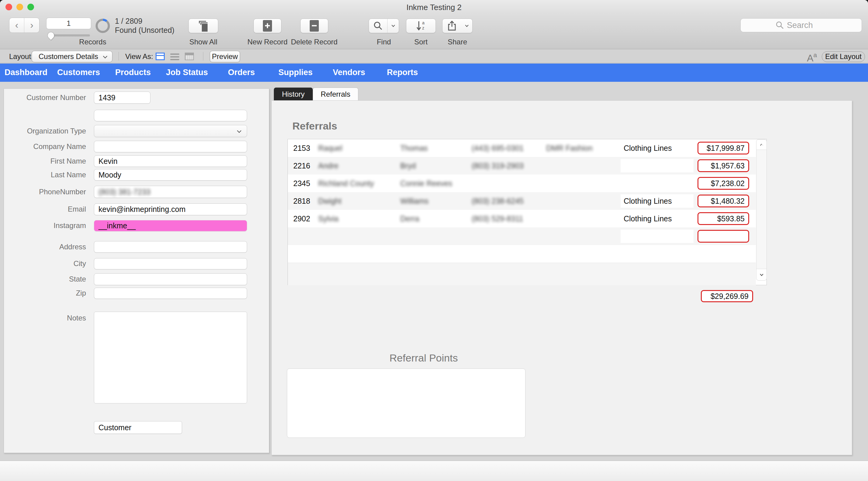 The height and width of the screenshot is (481, 868). Describe the element at coordinates (458, 26) in the screenshot. I see `share-button` at that location.